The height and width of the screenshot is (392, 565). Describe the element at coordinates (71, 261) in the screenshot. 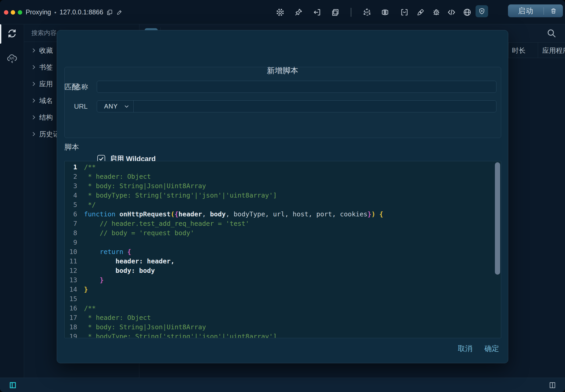

I see `line-number: 11` at that location.